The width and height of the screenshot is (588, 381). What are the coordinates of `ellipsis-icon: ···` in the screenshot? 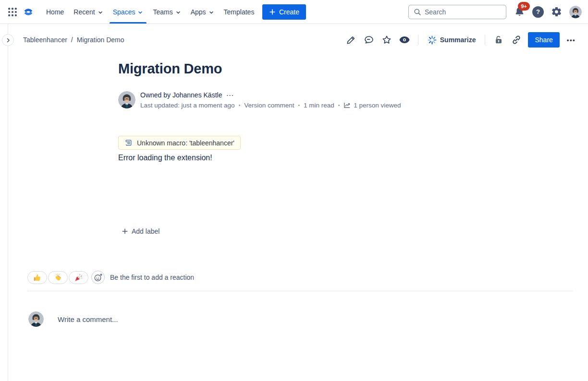 It's located at (230, 95).